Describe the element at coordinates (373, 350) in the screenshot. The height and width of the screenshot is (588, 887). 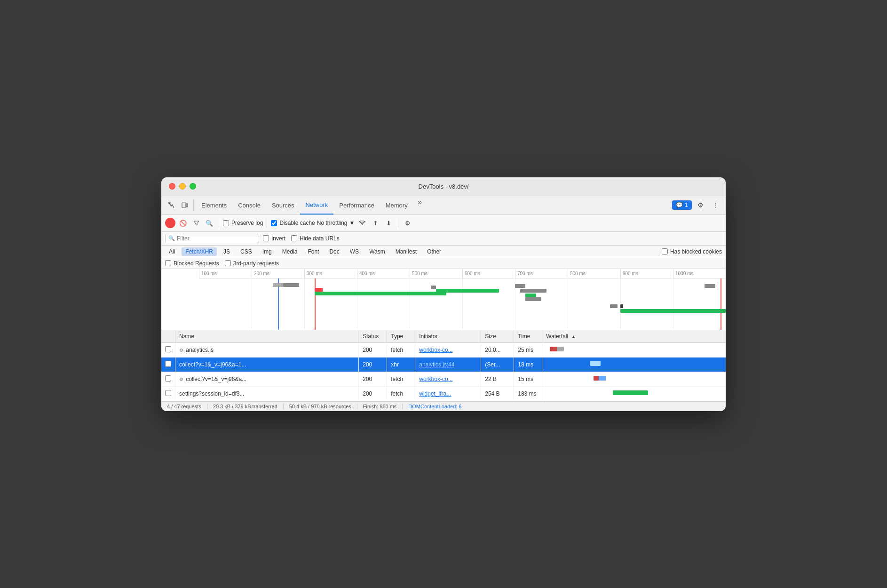
I see `row-1-status: 200` at that location.